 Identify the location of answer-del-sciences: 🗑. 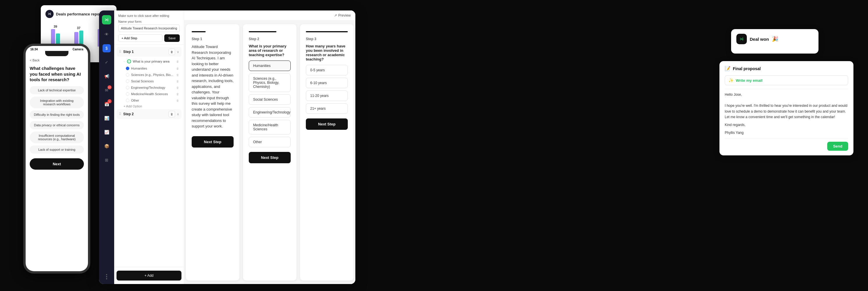
(178, 75).